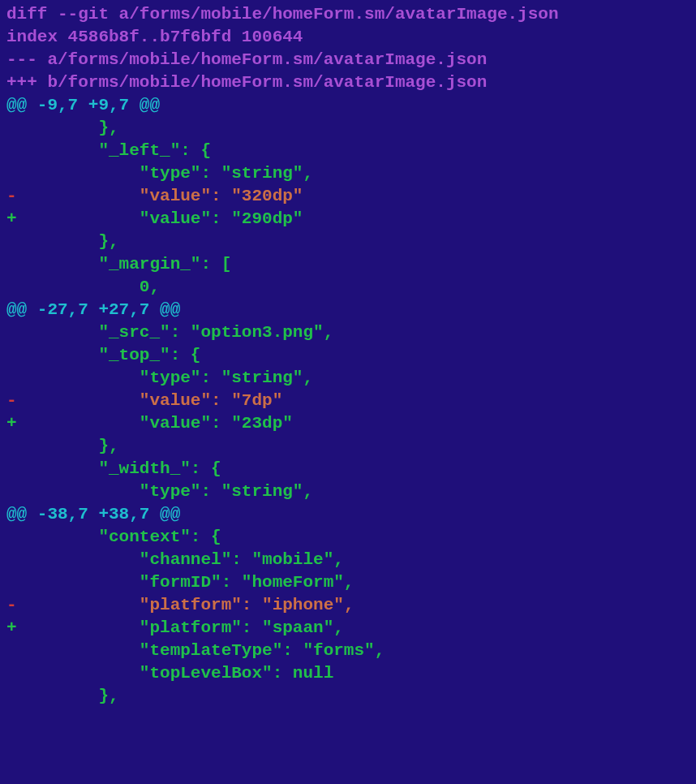 This screenshot has height=784, width=696. Describe the element at coordinates (348, 401) in the screenshot. I see `diff-line-del: - "value": "7dp"` at that location.